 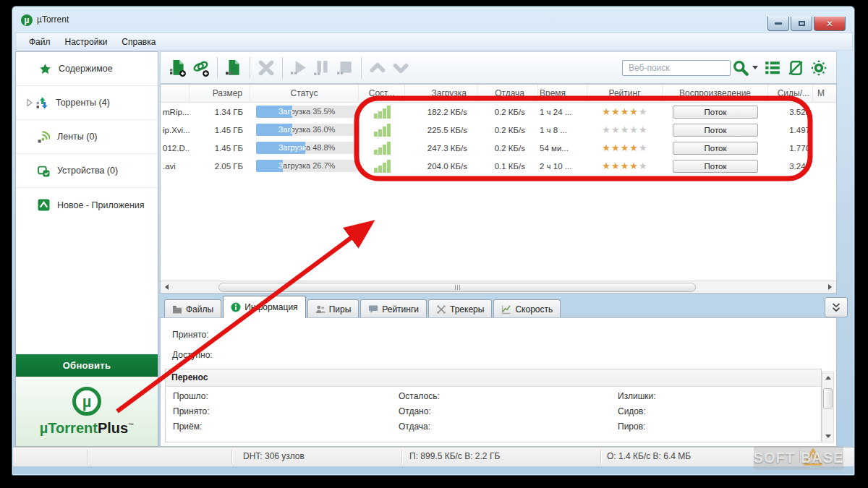 I want to click on move-up-icon, so click(x=378, y=68).